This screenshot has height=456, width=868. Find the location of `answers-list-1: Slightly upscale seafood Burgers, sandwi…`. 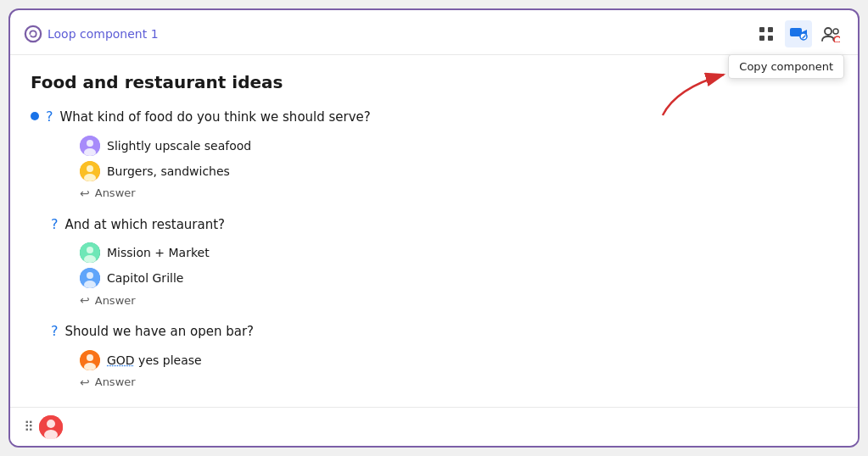

answers-list-1: Slightly upscale seafood Burgers, sandwi… is located at coordinates (458, 158).